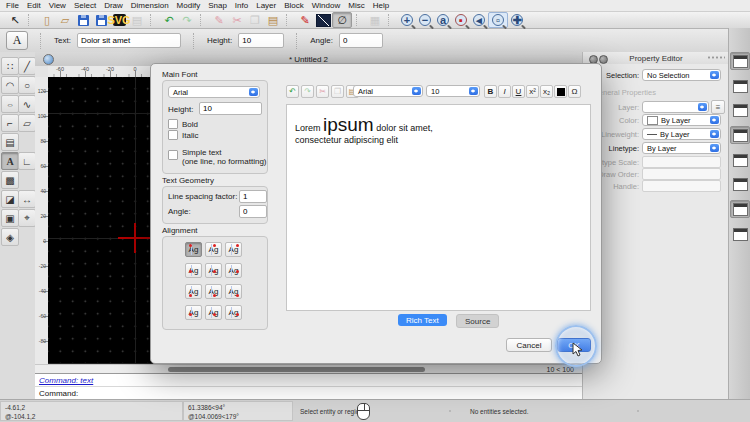 The image size is (750, 422). Describe the element at coordinates (338, 92) in the screenshot. I see `editor-copy-button: ❐` at that location.